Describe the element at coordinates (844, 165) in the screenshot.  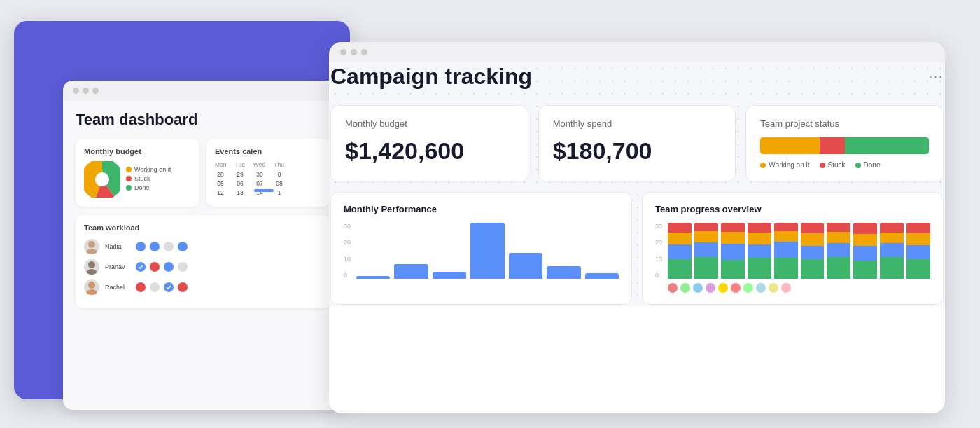
I see `project-status-legend: Working on it Stuck Done` at that location.